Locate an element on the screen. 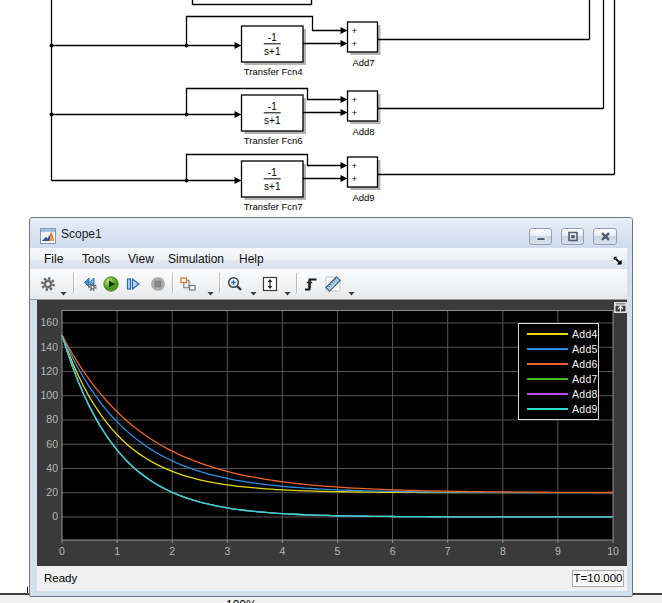  model-line-fragment is located at coordinates (28, 590).